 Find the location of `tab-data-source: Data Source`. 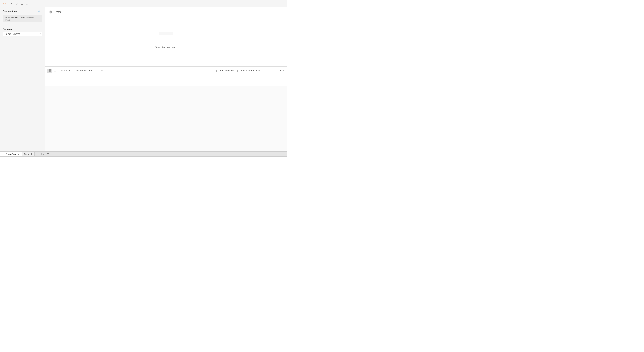

tab-data-source: Data Source is located at coordinates (11, 154).